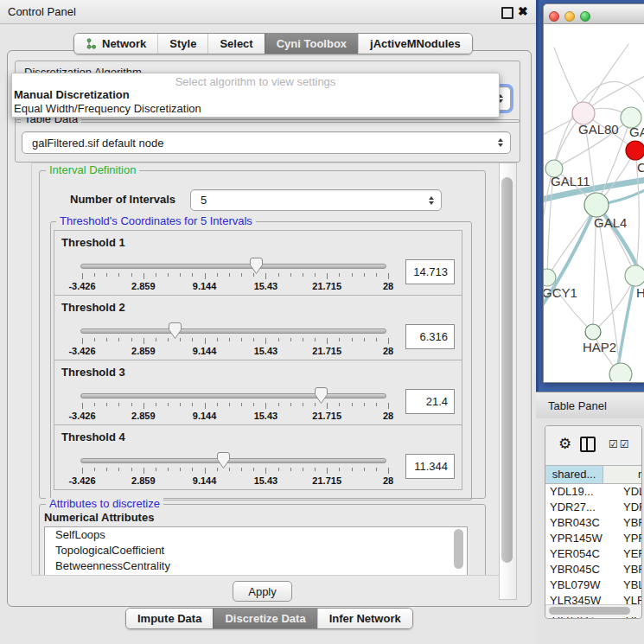  I want to click on threshold-label: Threshold 1, so click(93, 242).